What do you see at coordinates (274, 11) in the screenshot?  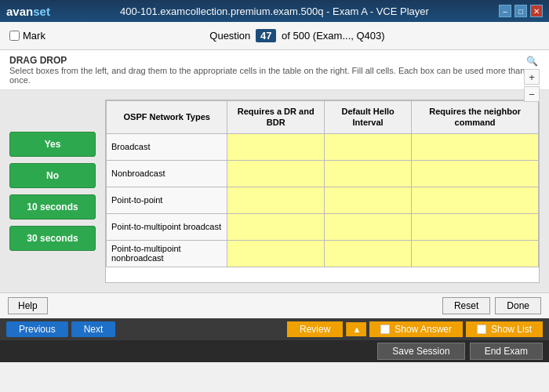 I see `title-bar: avanset 400-101.examcollection.premium.e…` at bounding box center [274, 11].